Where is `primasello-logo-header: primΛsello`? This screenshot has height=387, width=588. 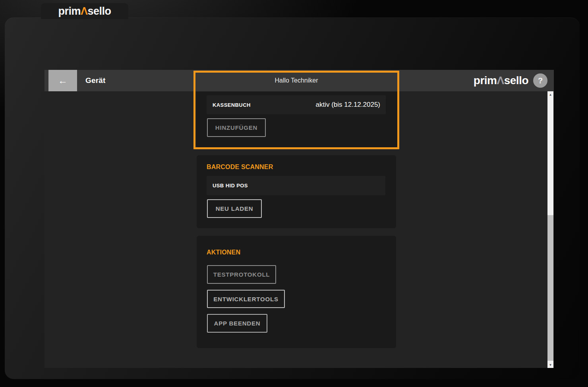
primasello-logo-header: primΛsello is located at coordinates (501, 81).